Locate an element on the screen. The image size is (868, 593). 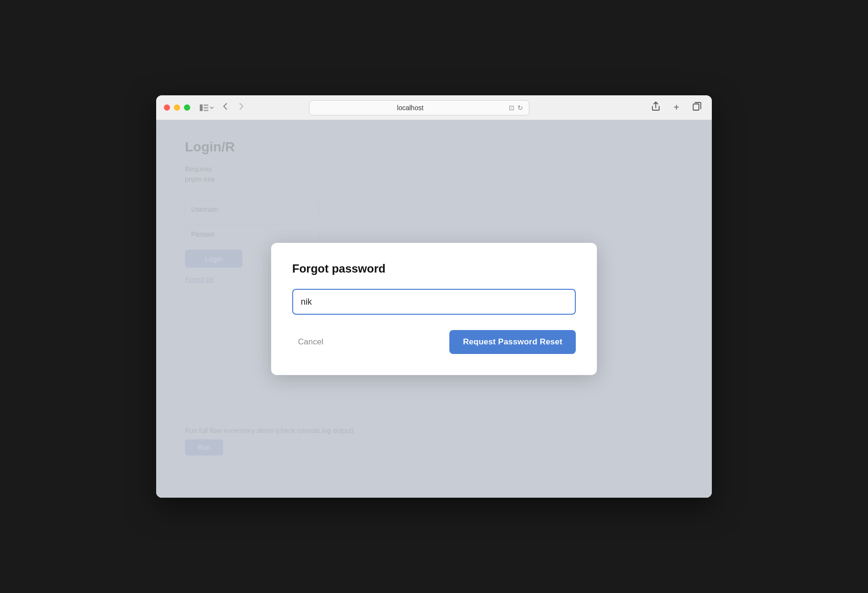
tab-overview-button is located at coordinates (697, 107).